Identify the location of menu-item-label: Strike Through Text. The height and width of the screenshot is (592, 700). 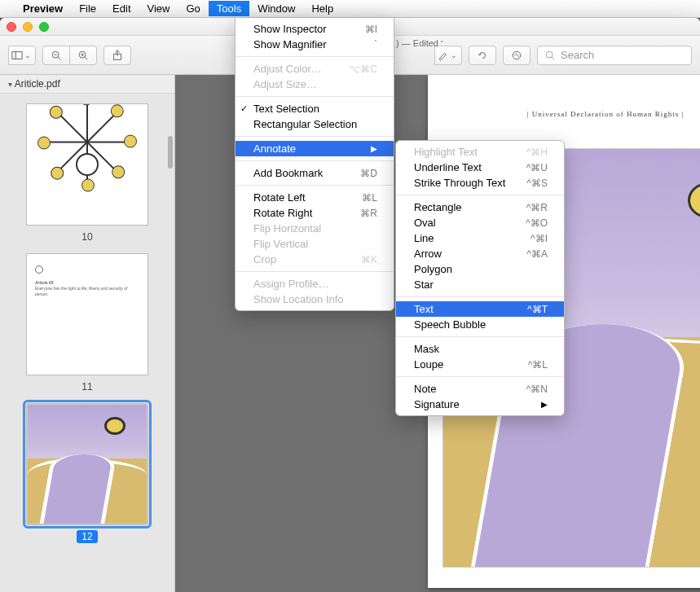
(460, 182).